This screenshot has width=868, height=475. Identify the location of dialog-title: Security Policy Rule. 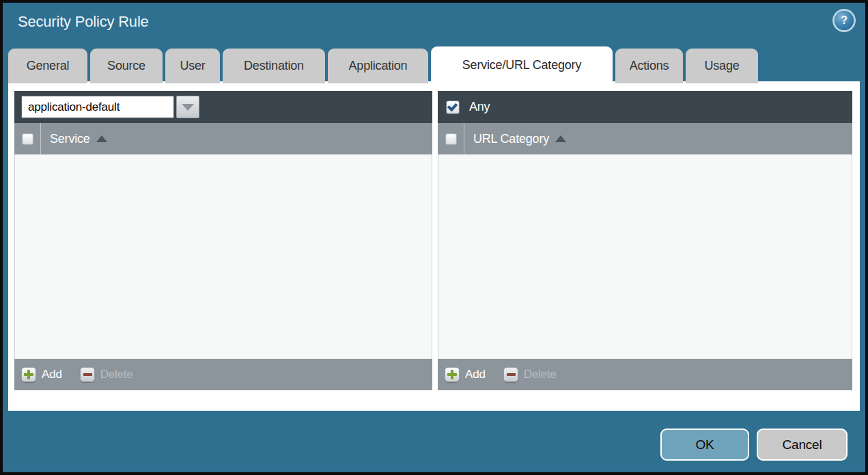
(83, 22).